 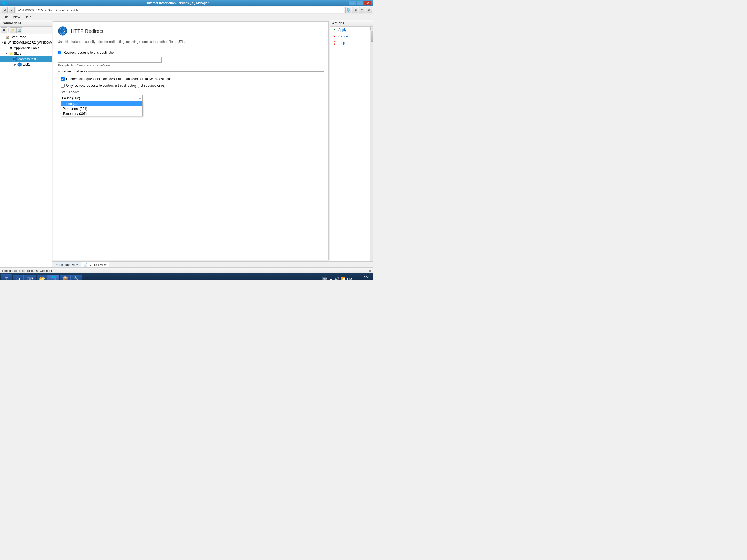 What do you see at coordinates (349, 10) in the screenshot?
I see `addr-globe-button: 🌐` at bounding box center [349, 10].